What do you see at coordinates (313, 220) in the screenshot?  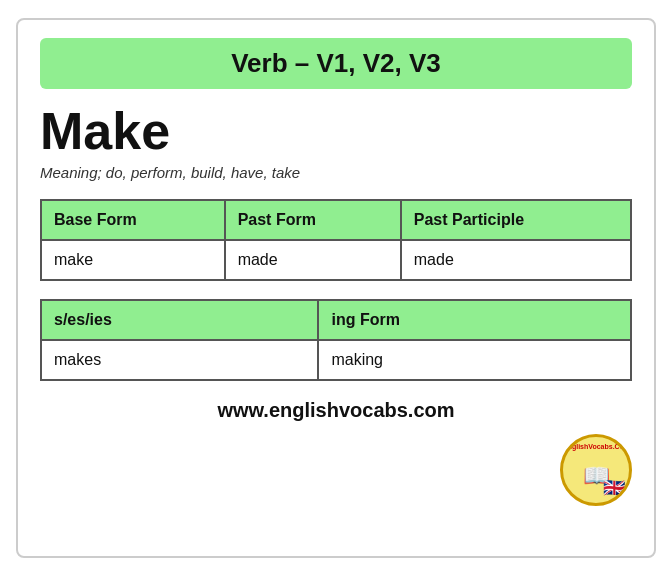 I see `col-header-past: Past Form` at bounding box center [313, 220].